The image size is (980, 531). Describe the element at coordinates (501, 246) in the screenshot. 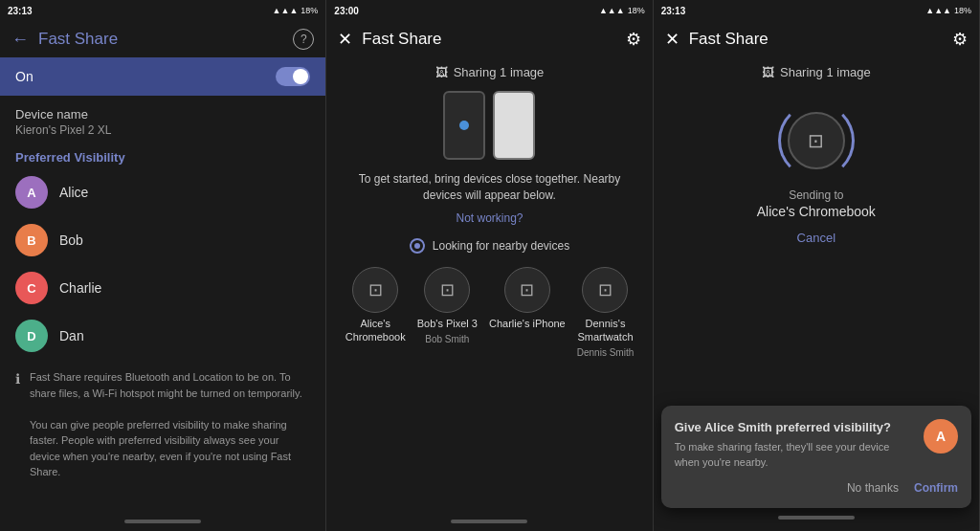

I see `looking-text: Looking for nearby devices` at that location.